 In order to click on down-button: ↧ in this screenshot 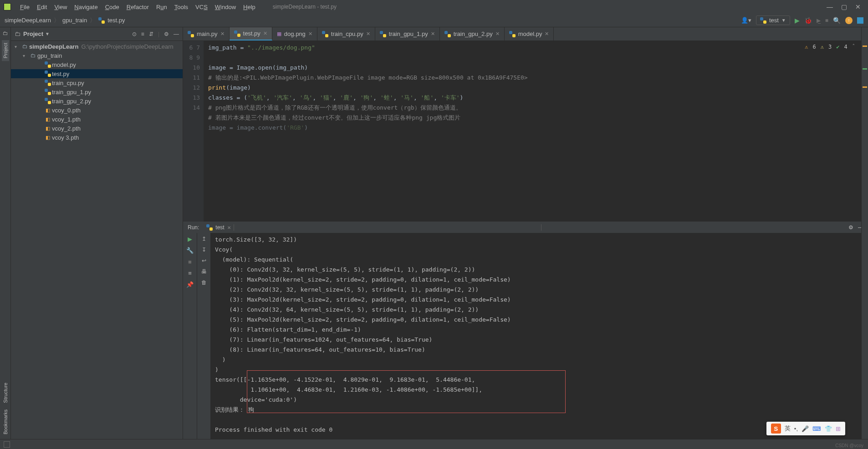, I will do `click(204, 250)`.